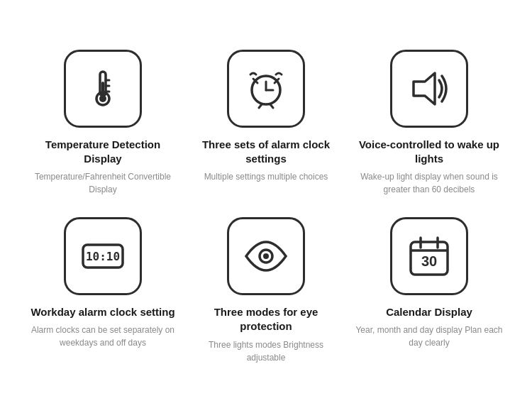 This screenshot has height=413, width=532. I want to click on calendar-icon-box: 30, so click(429, 256).